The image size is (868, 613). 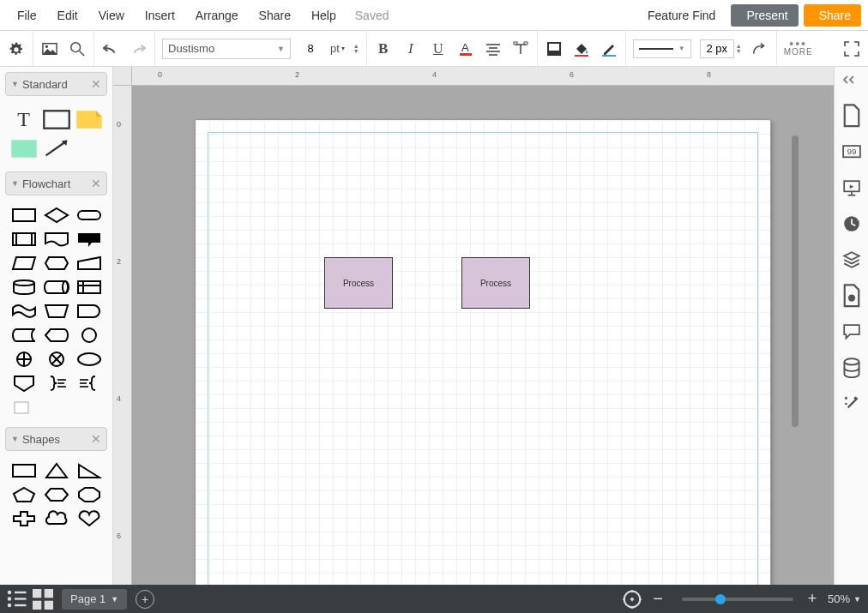 What do you see at coordinates (226, 49) in the screenshot?
I see `font-select: Dustismo ▼` at bounding box center [226, 49].